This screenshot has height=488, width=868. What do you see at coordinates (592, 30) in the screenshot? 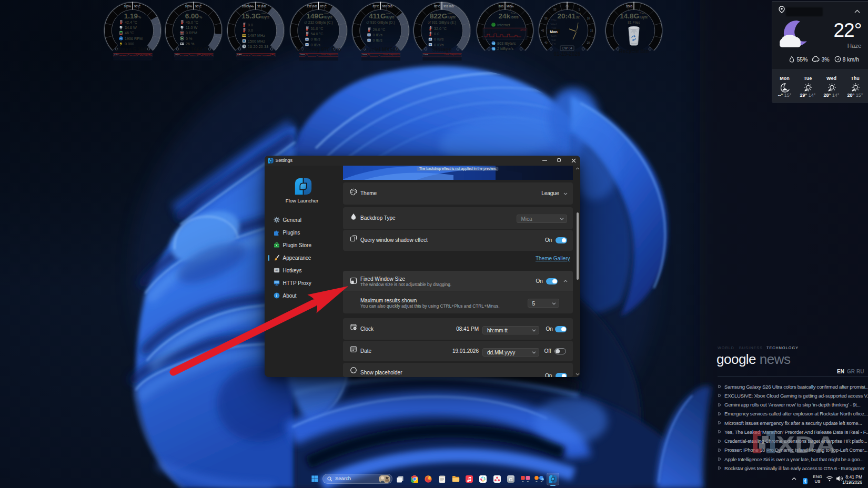
I see `svg-text: 15` at bounding box center [592, 30].